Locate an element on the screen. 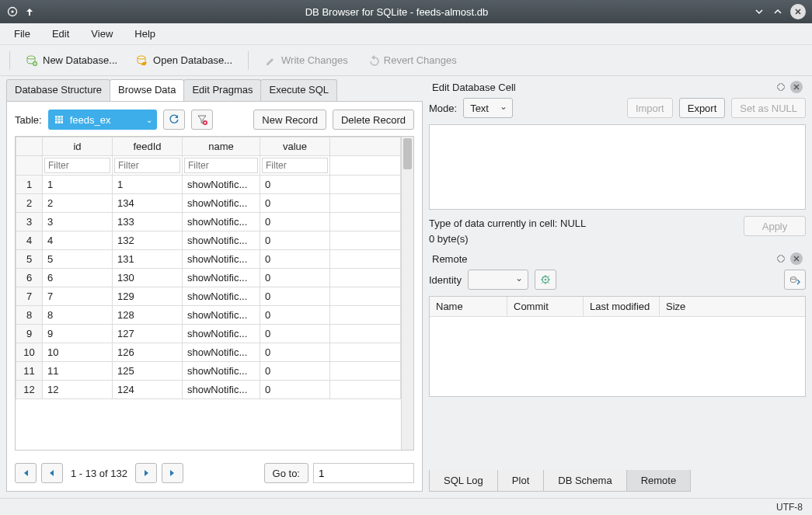 The image size is (812, 515). table-row: 55131showNotific...0 is located at coordinates (208, 259).